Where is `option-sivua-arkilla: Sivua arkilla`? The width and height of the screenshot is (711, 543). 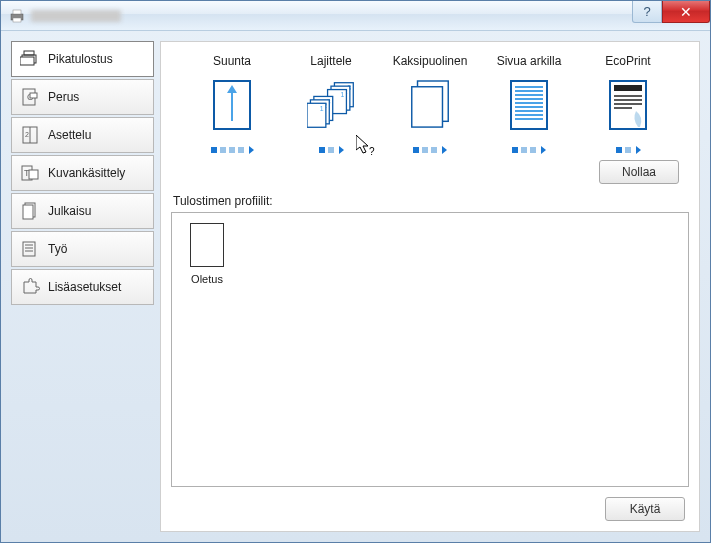 option-sivua-arkilla: Sivua arkilla is located at coordinates (529, 104).